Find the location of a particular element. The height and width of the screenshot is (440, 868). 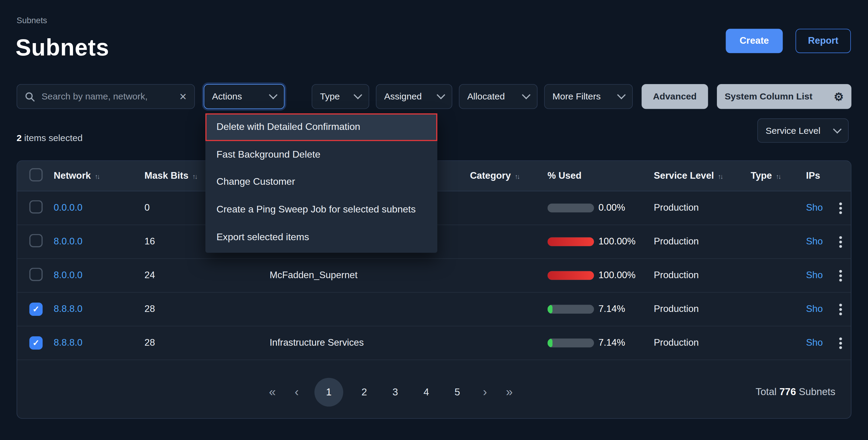

menu-item-fast-background-delete: Fast Background Delete is located at coordinates (321, 155).